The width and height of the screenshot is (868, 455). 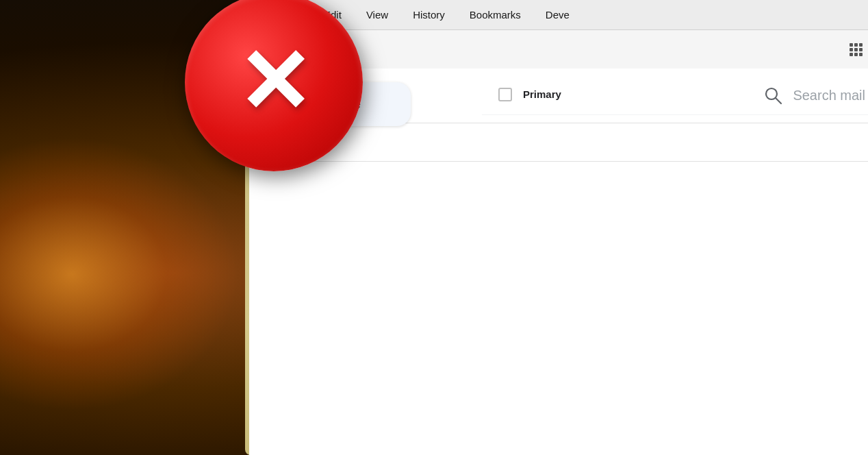 What do you see at coordinates (675, 95) in the screenshot?
I see `primary-inbox-row: Primary` at bounding box center [675, 95].